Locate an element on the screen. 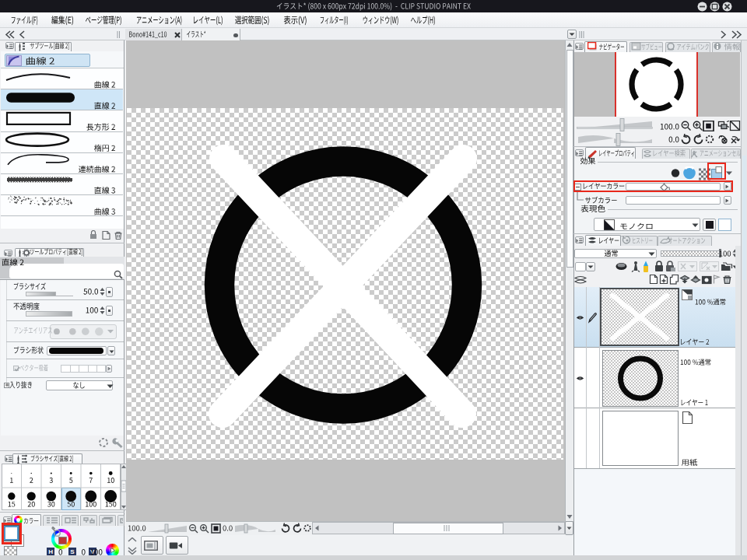 This screenshot has height=560, width=747. svg-text: V is located at coordinates (93, 552).